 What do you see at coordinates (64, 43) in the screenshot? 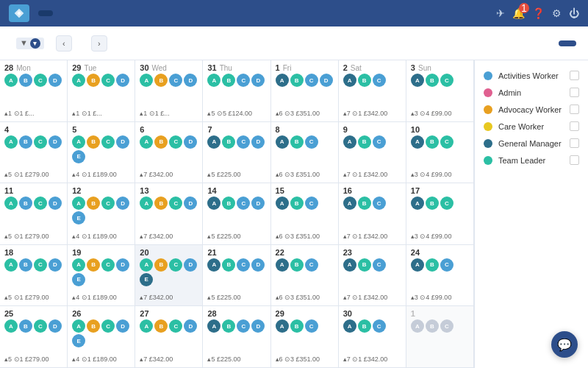
I see `prev-month-button: ‹` at bounding box center [64, 43].